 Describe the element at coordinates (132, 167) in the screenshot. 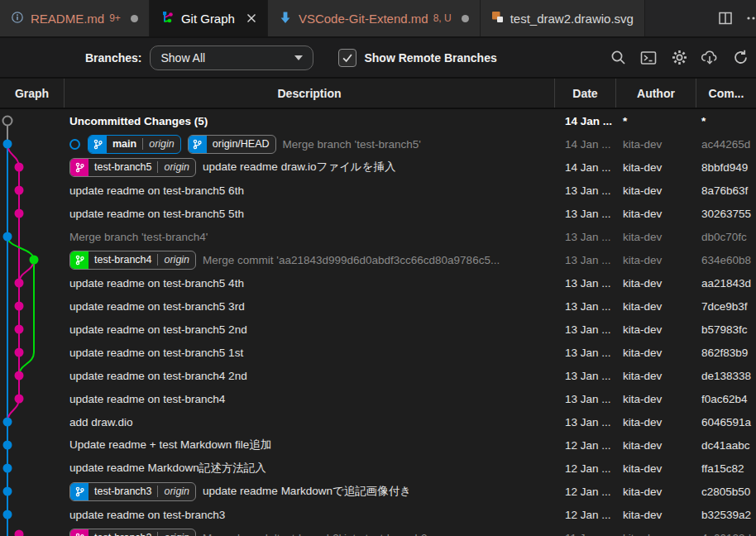

I see `branch-badge-test-branch5: test-branch5origin` at that location.